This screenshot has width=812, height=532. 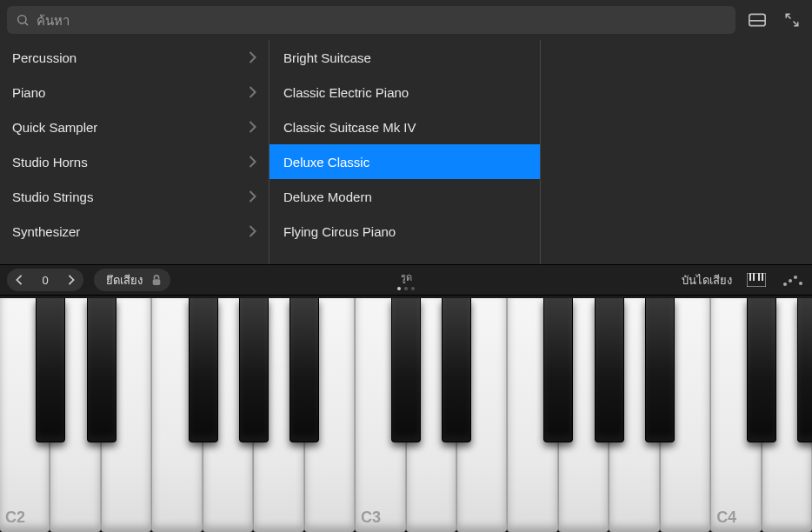 What do you see at coordinates (156, 280) in the screenshot?
I see `lock-icon` at bounding box center [156, 280].